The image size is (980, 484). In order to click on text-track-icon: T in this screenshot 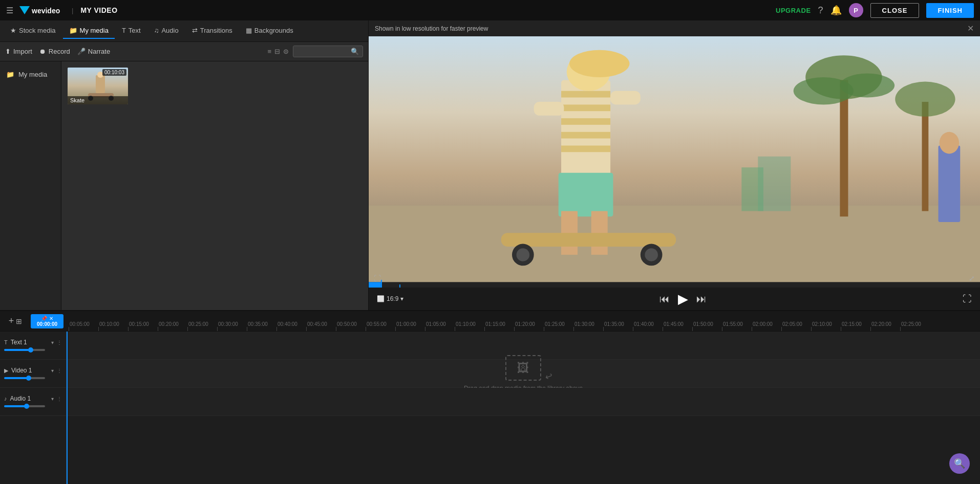, I will do `click(6, 342)`.